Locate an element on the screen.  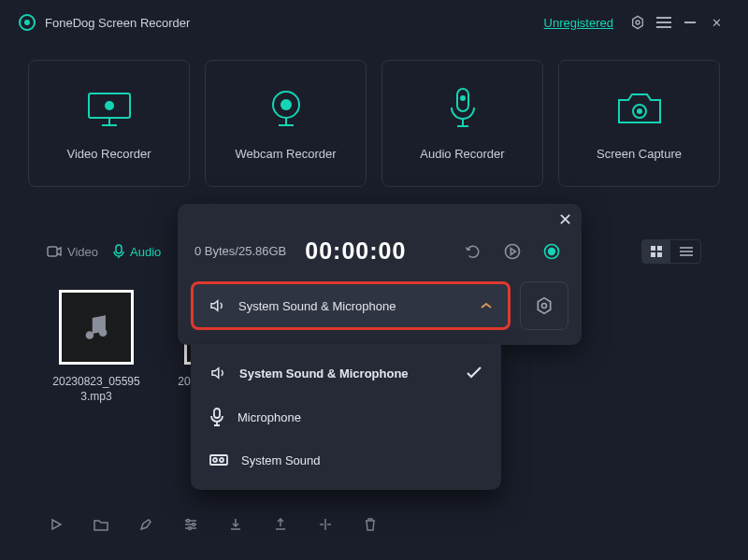
list-view-button is located at coordinates (686, 251).